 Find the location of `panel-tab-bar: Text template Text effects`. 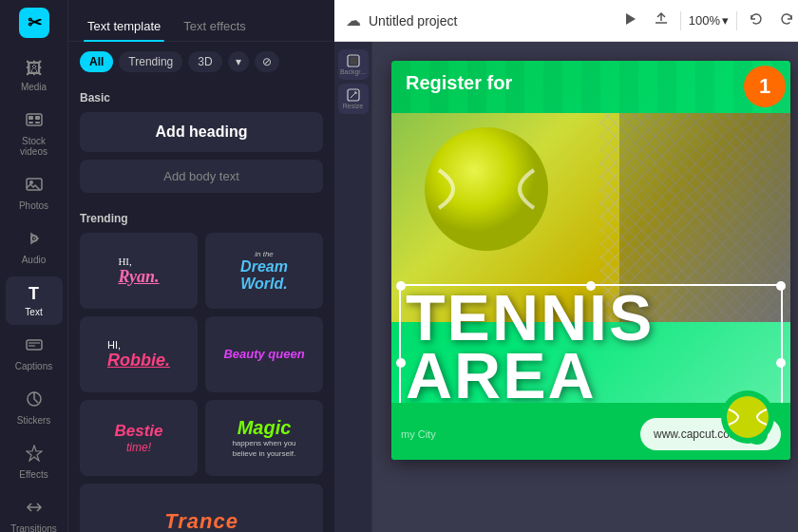

panel-tab-bar: Text template Text effects is located at coordinates (201, 21).